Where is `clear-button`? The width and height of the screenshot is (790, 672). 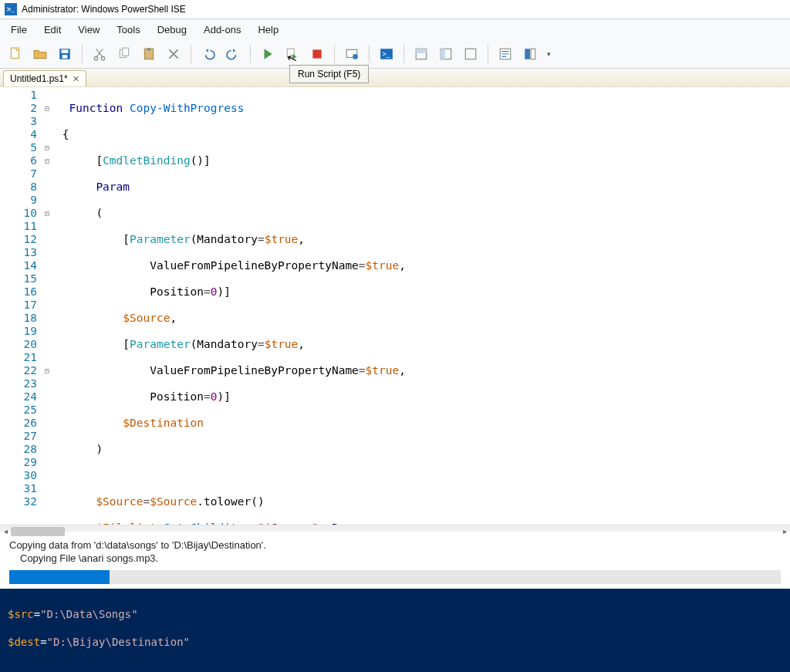 clear-button is located at coordinates (174, 54).